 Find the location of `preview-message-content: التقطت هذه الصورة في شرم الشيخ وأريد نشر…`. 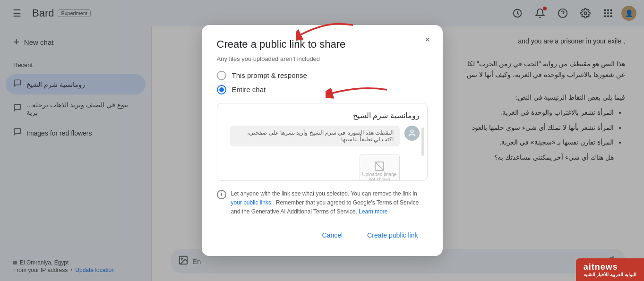

preview-message-content: التقطت هذه الصورة في شرم الشيخ وأريد نشر… is located at coordinates (315, 153).